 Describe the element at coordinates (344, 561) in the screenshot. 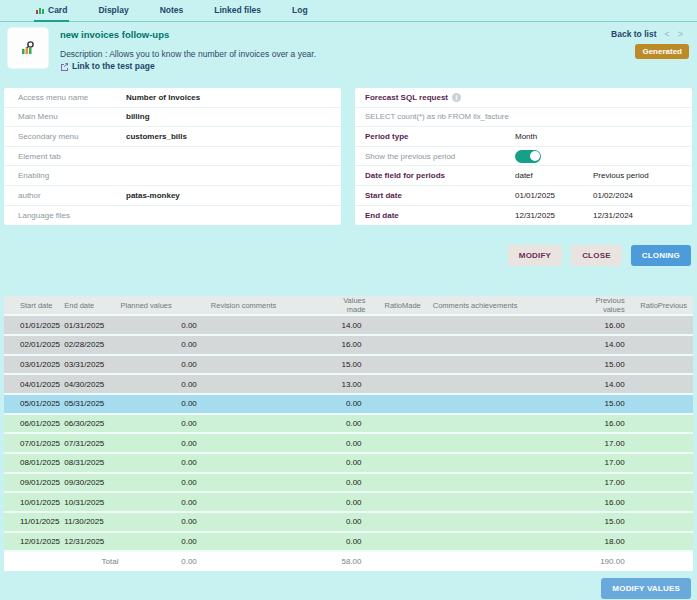

I see `total-values-made: 58.00` at that location.